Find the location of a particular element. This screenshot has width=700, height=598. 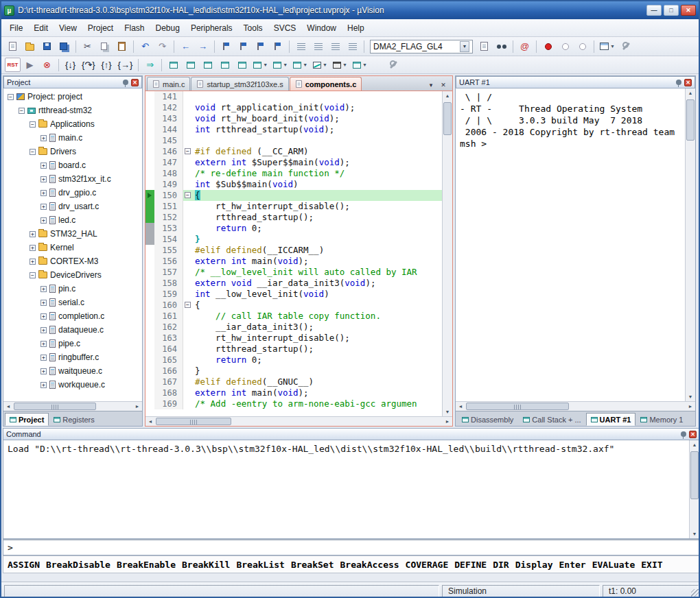

insert-breakpoint-button is located at coordinates (548, 47).